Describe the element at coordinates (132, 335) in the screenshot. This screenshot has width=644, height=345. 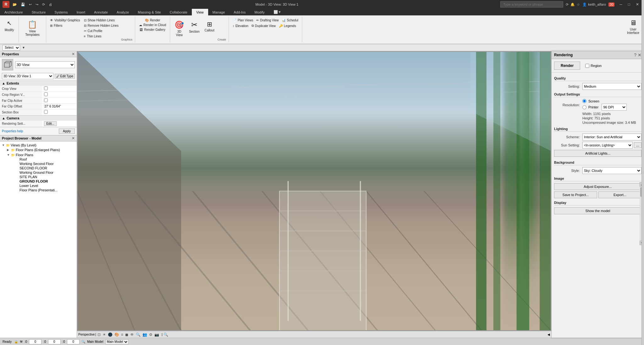
I see `temp-hide-toggle: 👁` at that location.